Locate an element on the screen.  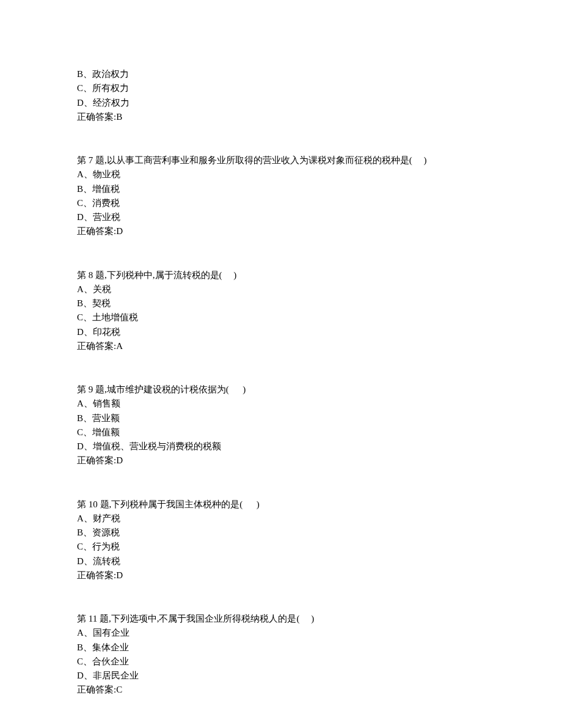
answer-line: 正确答案:B is located at coordinates (281, 117).